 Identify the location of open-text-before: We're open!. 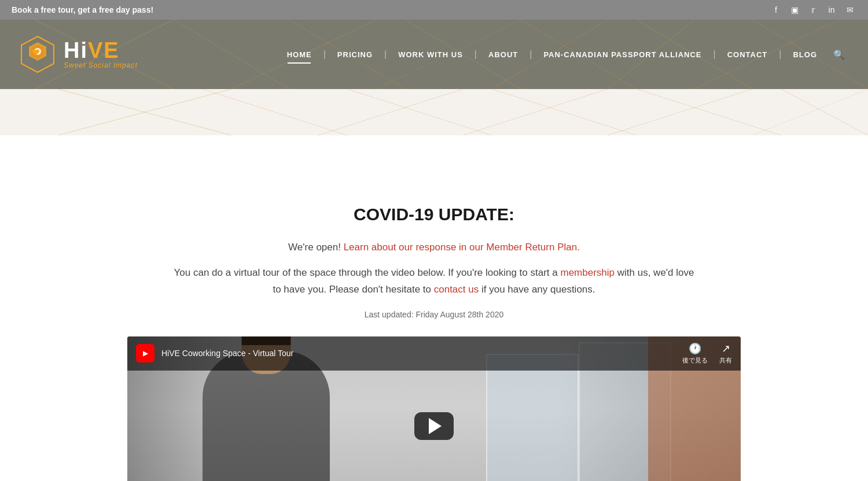
(316, 247).